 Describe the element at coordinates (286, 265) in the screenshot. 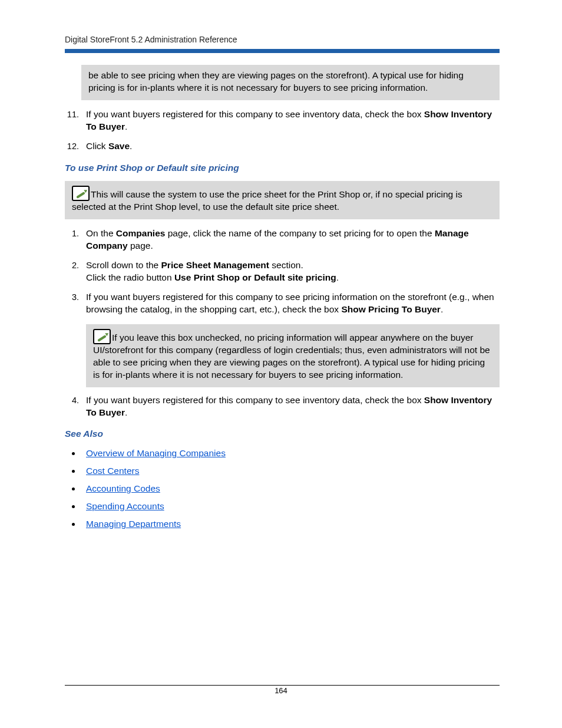

I see `step-text: section.` at that location.